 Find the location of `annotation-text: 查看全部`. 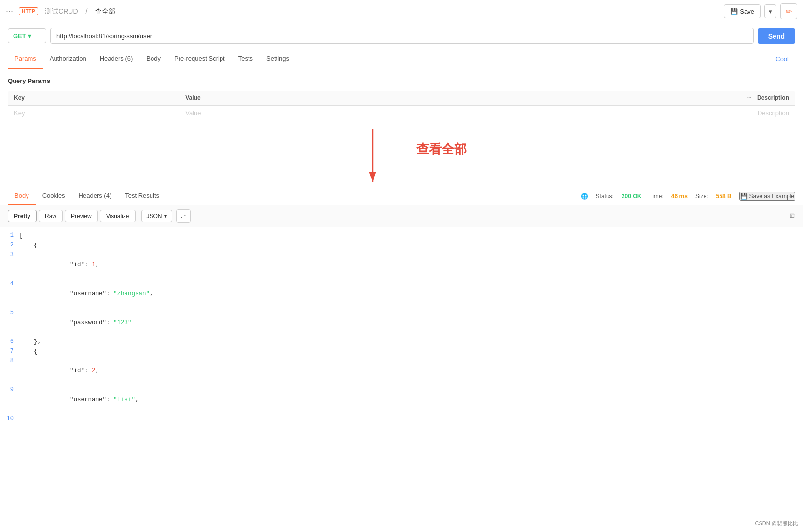

annotation-text: 查看全部 is located at coordinates (442, 150).